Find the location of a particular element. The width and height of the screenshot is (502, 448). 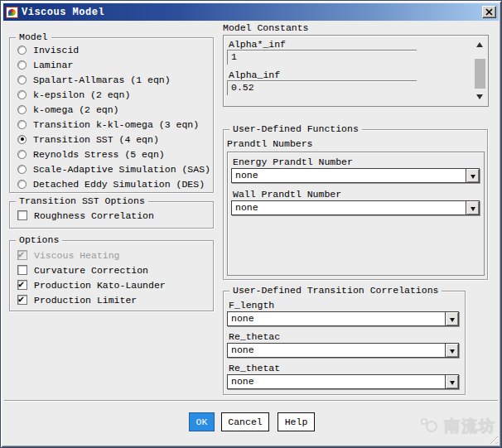

transition-sst-options-group: Transition SST Options Roughness Correla… is located at coordinates (111, 215).